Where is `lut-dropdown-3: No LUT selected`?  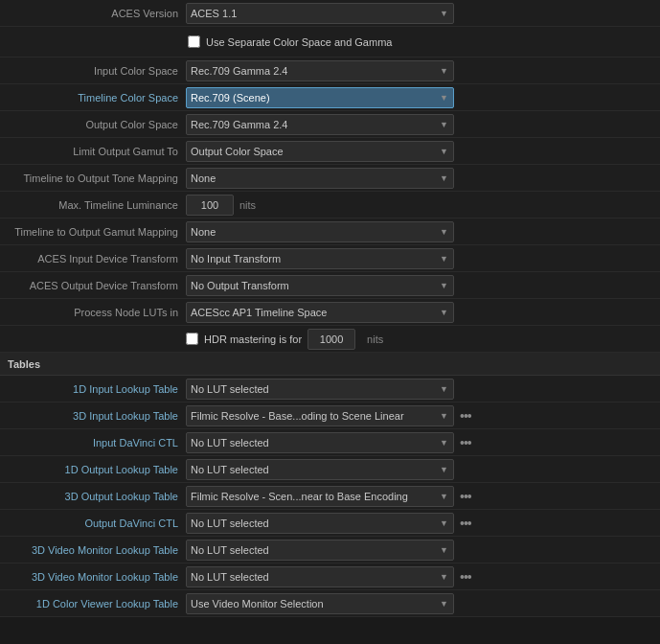
lut-dropdown-3: No LUT selected is located at coordinates (320, 470).